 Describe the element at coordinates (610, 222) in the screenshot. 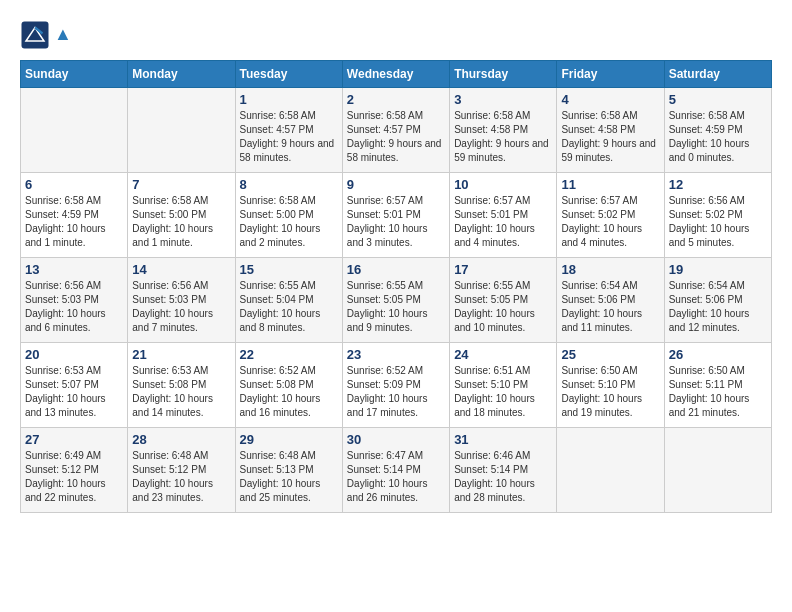

I see `day-info: Sunrise: 6:57 AM Sunset: 5:02 PM Dayligh…` at that location.